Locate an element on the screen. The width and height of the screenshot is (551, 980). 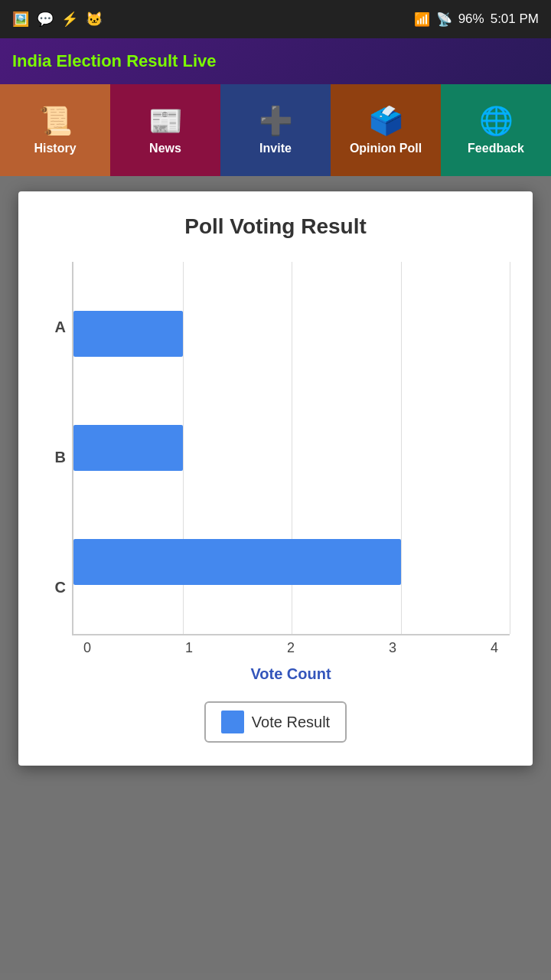
x-axis: 0 1 2 3 4 is located at coordinates (291, 648).